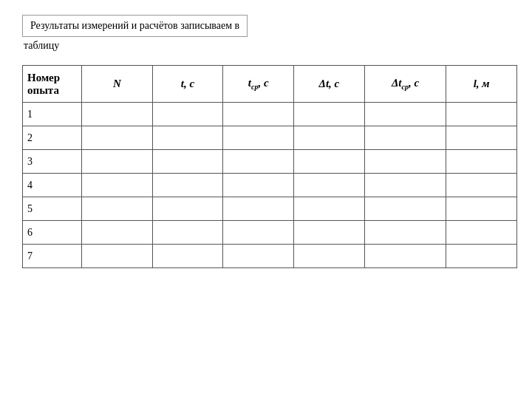 Image resolution: width=532 pixels, height=399 pixels. What do you see at coordinates (44, 84) in the screenshot?
I see `col-label-opyt: Номеропыта` at bounding box center [44, 84].